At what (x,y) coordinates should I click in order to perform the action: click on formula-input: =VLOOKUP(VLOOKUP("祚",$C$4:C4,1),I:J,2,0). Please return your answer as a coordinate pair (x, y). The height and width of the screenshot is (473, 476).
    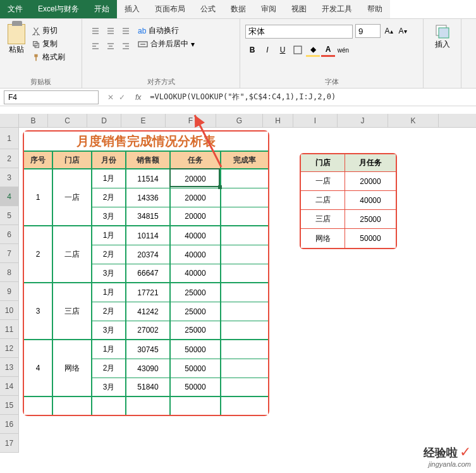
    Looking at the image, I should click on (311, 97).